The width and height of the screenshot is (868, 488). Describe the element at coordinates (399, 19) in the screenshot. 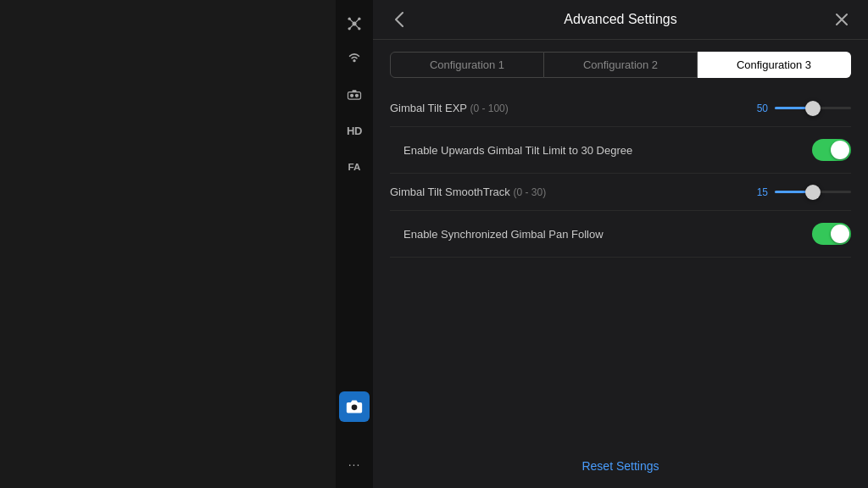

I see `back-button` at that location.